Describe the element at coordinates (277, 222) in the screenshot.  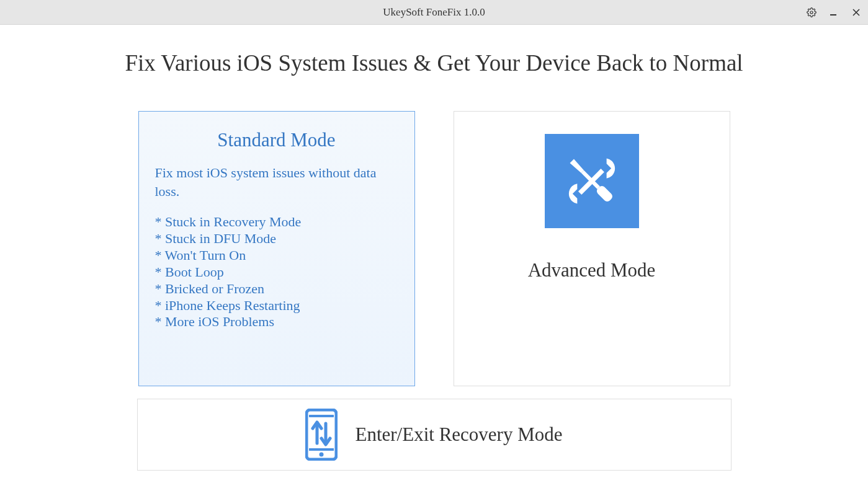
I see `list-item: * Stuck in Recovery Mode` at that location.